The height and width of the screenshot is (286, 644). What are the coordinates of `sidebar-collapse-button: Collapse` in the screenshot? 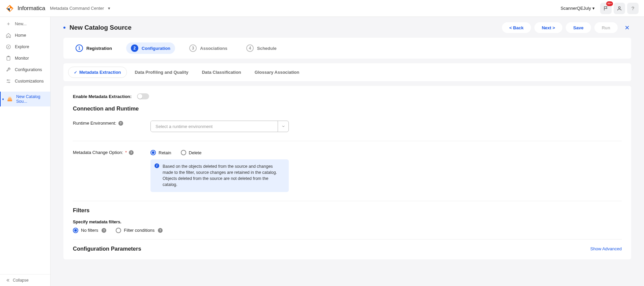 It's located at (25, 280).